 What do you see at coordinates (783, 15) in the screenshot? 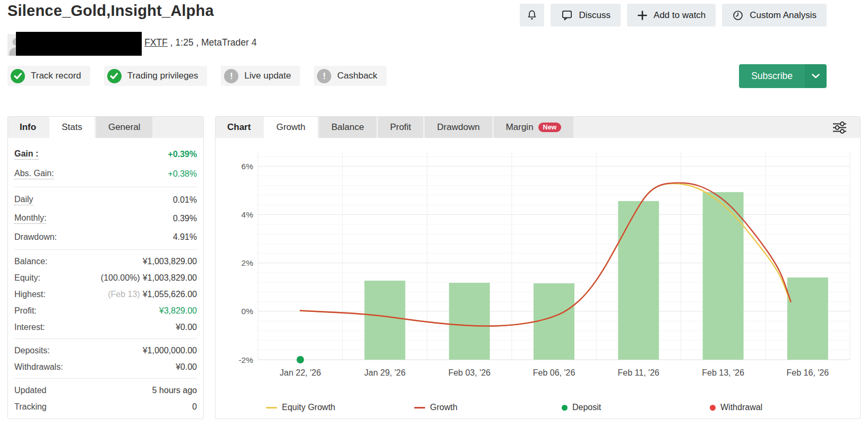
I see `custom-analysis-label: Custom Analysis` at bounding box center [783, 15].